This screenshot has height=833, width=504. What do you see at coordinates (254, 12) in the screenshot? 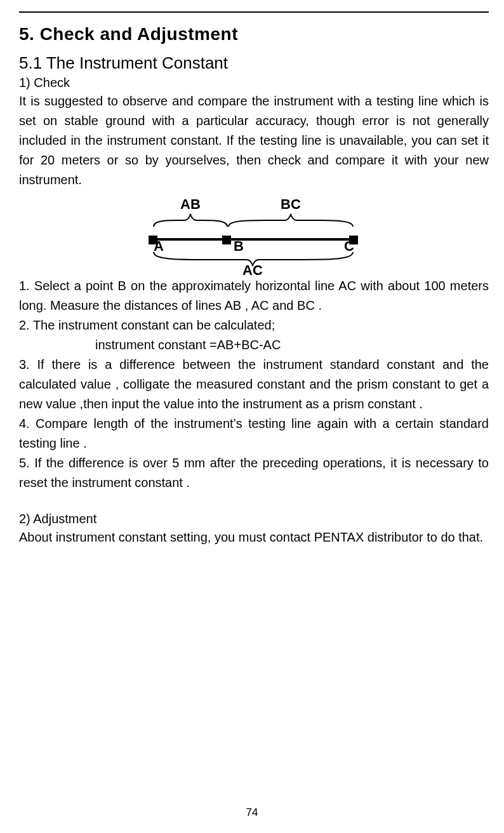
I see `top-horizontal-rule` at bounding box center [254, 12].